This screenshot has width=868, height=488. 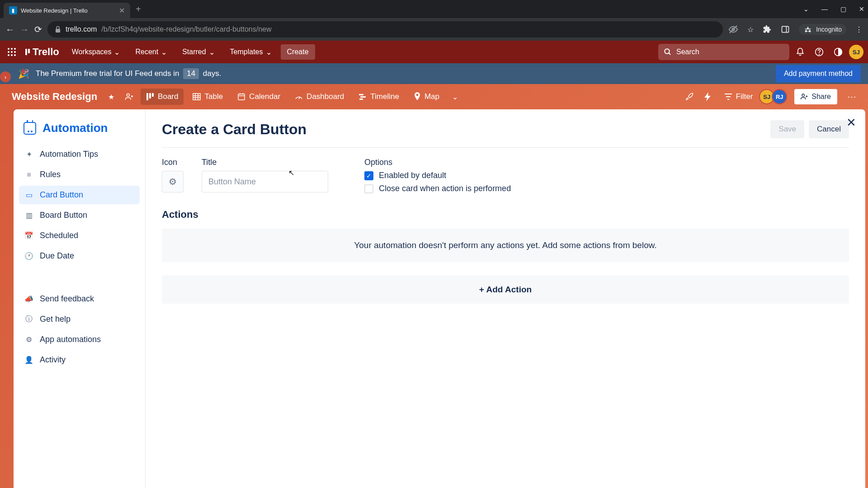 What do you see at coordinates (80, 155) in the screenshot?
I see `sidebar-item-tips: ✦ Automation Tips` at bounding box center [80, 155].